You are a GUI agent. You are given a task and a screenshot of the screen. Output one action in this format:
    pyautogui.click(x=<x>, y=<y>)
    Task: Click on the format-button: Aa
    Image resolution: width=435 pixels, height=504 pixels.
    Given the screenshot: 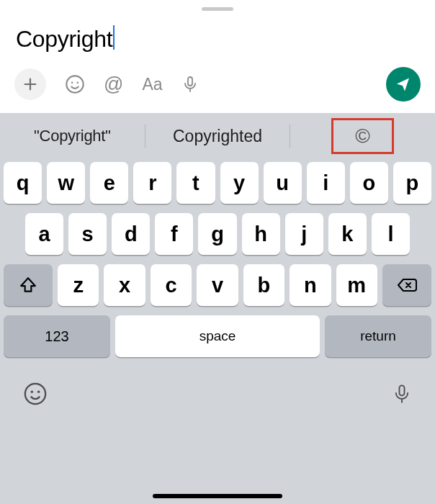 What is the action you would take?
    pyautogui.click(x=152, y=85)
    